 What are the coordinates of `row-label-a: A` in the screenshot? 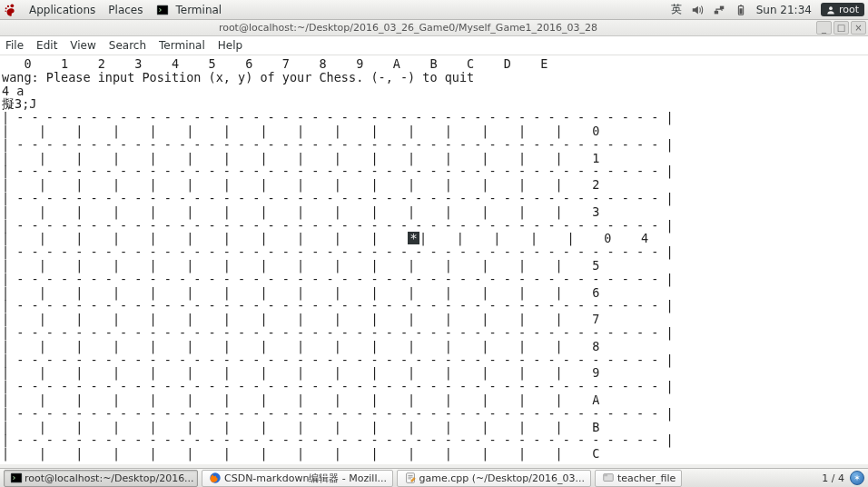 It's located at (596, 400).